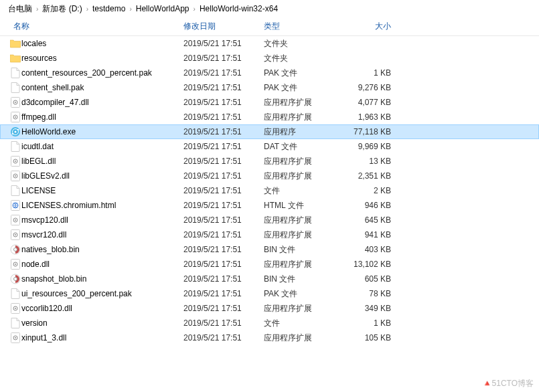 This screenshot has width=539, height=392. I want to click on file-name: HelloWorld.exe, so click(102, 132).